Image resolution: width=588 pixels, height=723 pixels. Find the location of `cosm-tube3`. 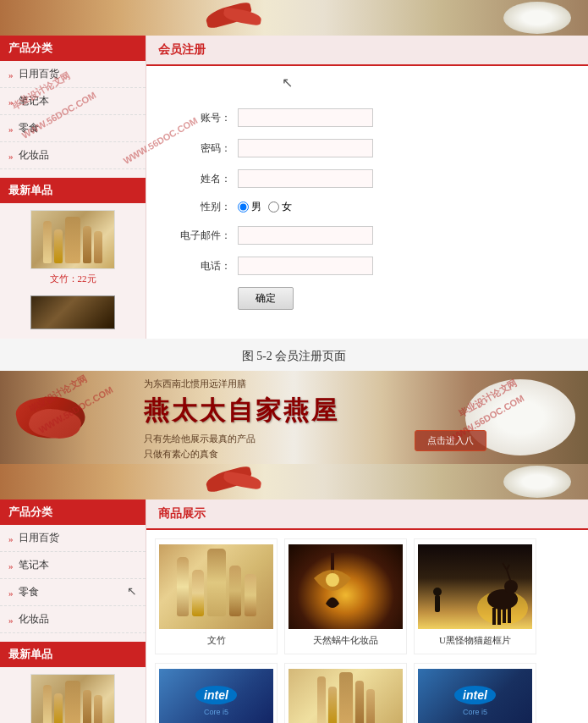

cosm-tube3 is located at coordinates (217, 582).